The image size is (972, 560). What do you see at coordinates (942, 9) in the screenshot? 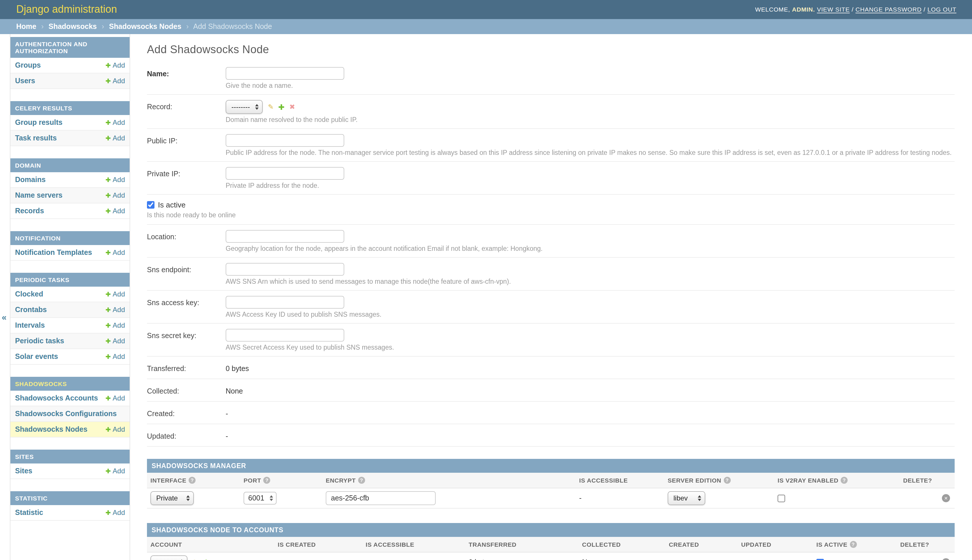
I see `log-out-link: LOG OUT` at bounding box center [942, 9].